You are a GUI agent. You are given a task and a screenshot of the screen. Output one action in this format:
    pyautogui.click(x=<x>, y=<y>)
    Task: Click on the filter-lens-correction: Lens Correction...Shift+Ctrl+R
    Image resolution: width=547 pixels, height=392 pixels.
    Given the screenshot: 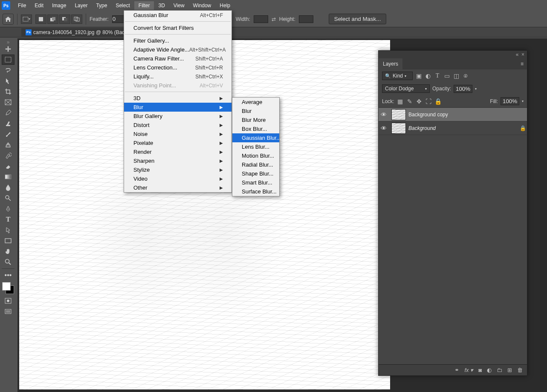 What is the action you would take?
    pyautogui.click(x=178, y=67)
    